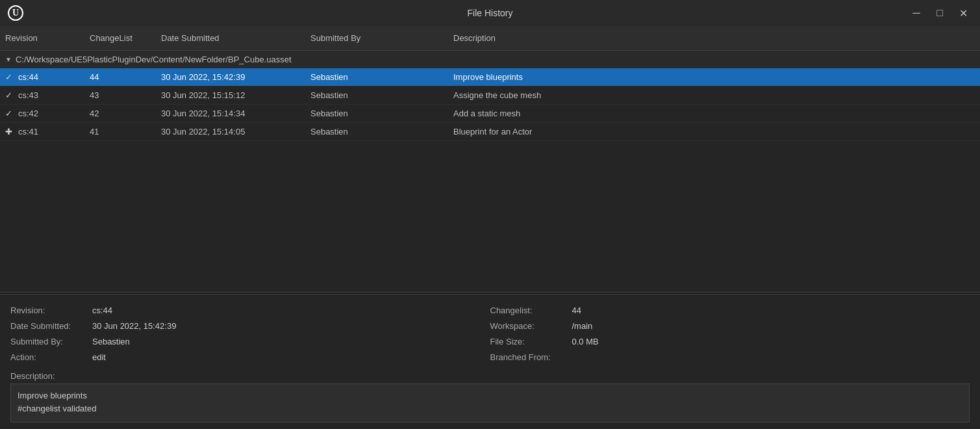 This screenshot has width=980, height=429. What do you see at coordinates (382, 38) in the screenshot?
I see `col-header-submittedby: Submitted By` at bounding box center [382, 38].